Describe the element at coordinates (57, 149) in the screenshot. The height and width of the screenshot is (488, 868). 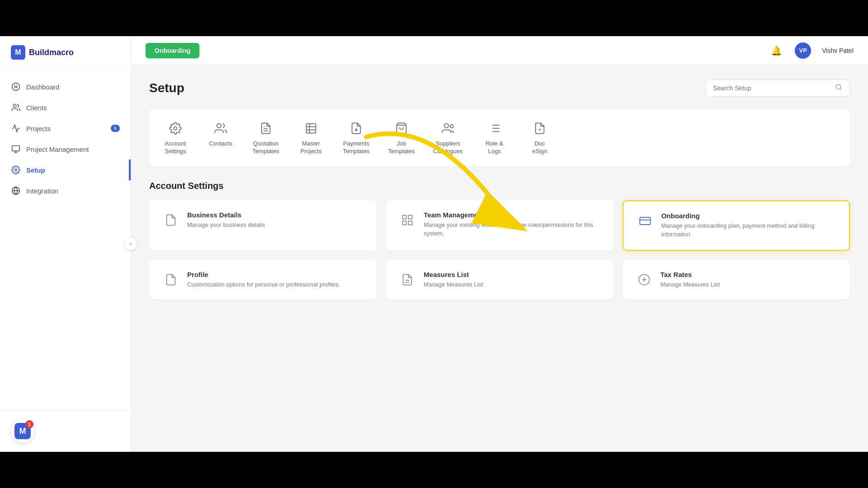
I see `sidebar-label-project-management: Project Management` at that location.